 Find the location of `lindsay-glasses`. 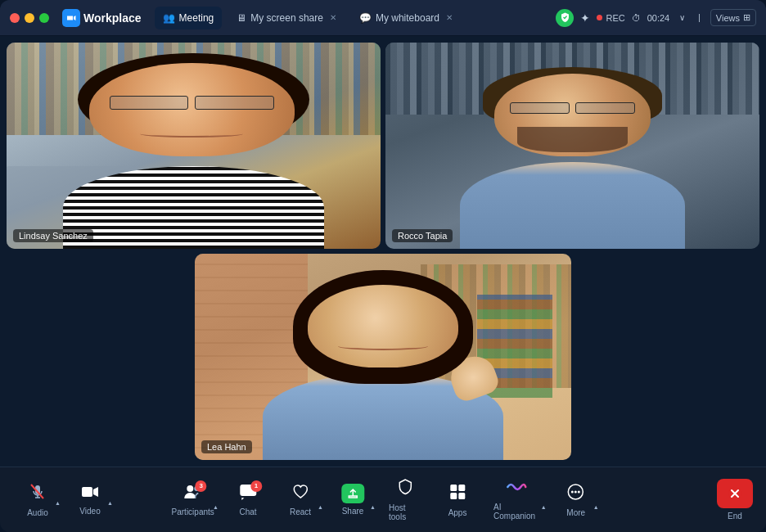

lindsay-glasses is located at coordinates (192, 103).